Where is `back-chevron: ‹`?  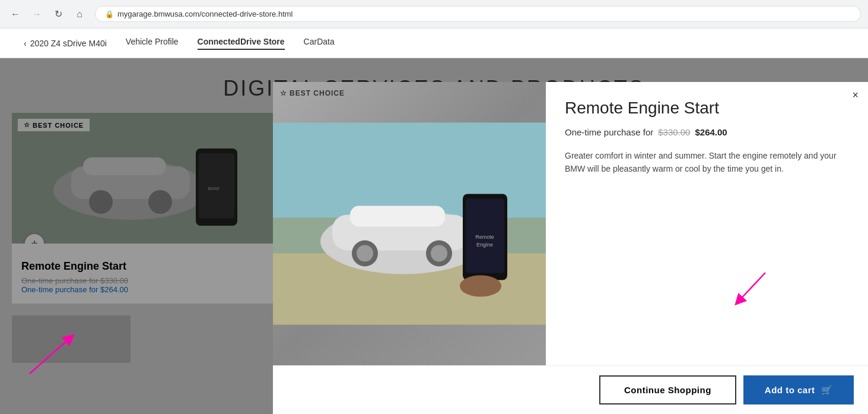
back-chevron: ‹ is located at coordinates (25, 43).